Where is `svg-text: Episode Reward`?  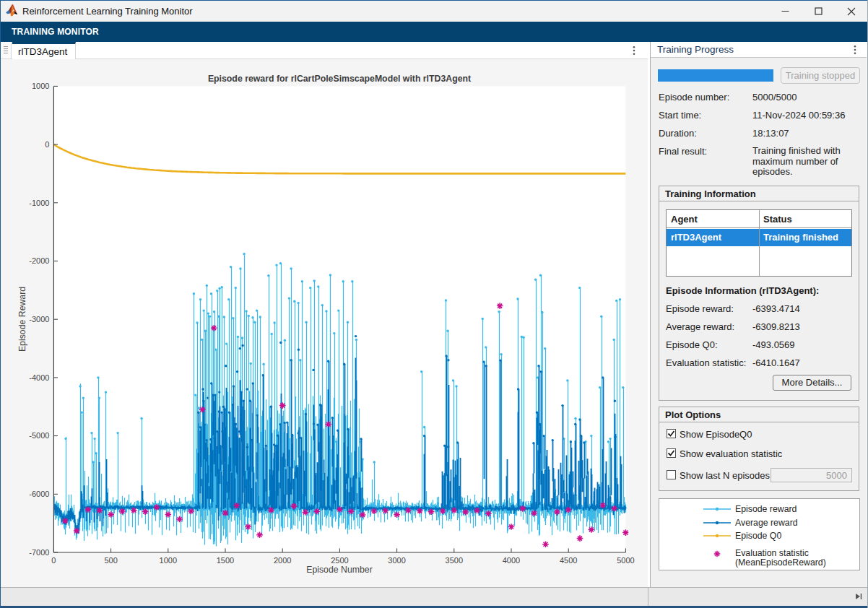
svg-text: Episode Reward is located at coordinates (22, 319).